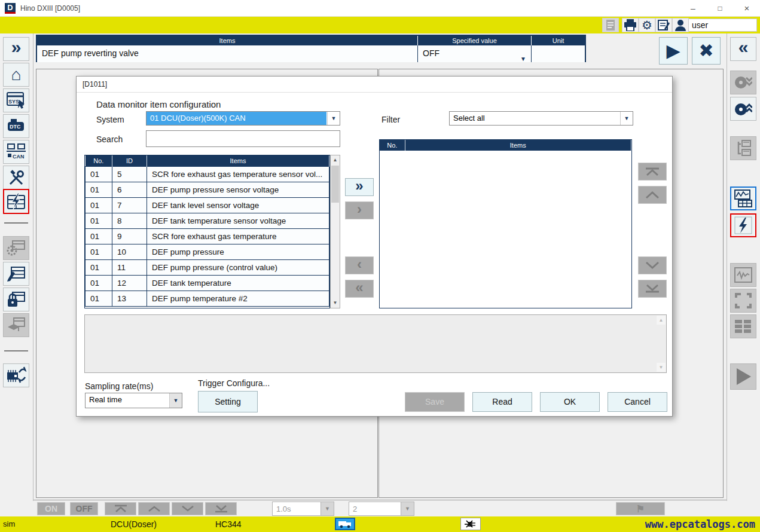 The width and height of the screenshot is (760, 532). Describe the element at coordinates (227, 54) in the screenshot. I see `monitor-item-name: DEF pump reverting valve` at that location.